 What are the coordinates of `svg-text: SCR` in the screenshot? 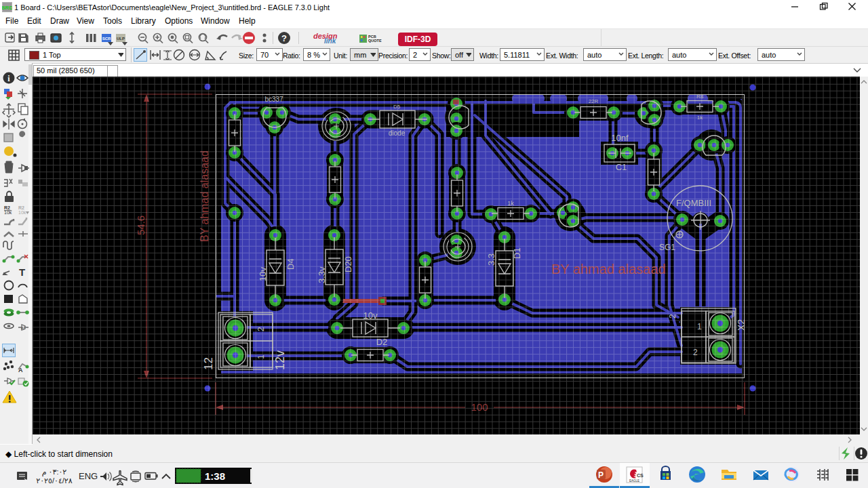 It's located at (107, 39).